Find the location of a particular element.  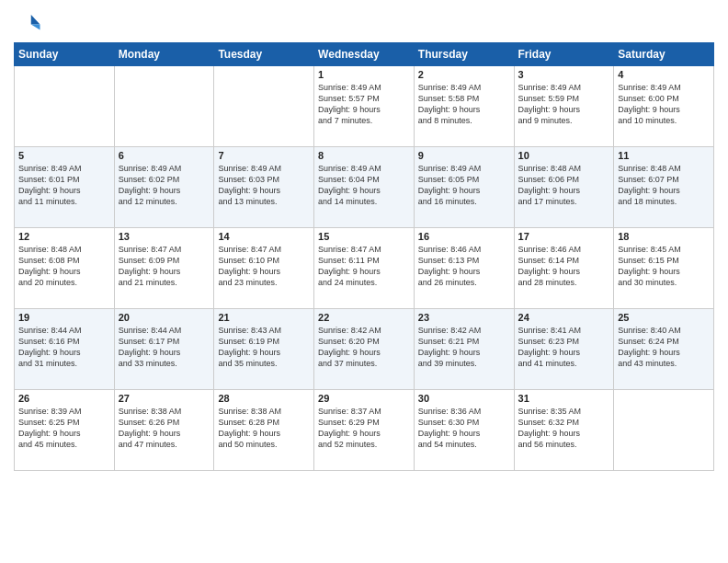

calendar-cell: 13Sunrise: 8:47 AM Sunset: 6:09 PM Dayli… is located at coordinates (164, 269).